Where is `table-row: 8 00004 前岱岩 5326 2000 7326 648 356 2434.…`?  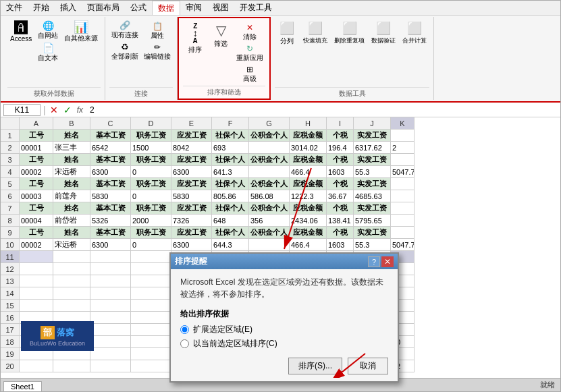 table-row: 8 00004 前岱岩 5326 2000 7326 648 356 2434.… is located at coordinates (281, 221).